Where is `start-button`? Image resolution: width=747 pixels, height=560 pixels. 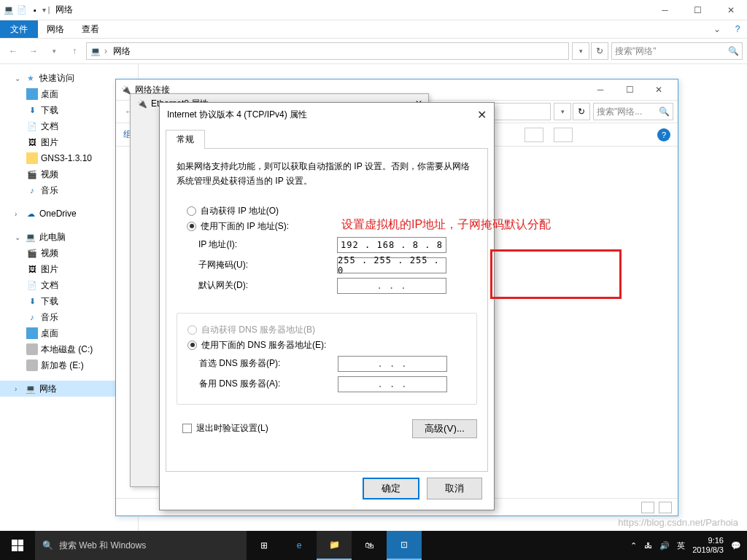 start-button is located at coordinates (18, 545).